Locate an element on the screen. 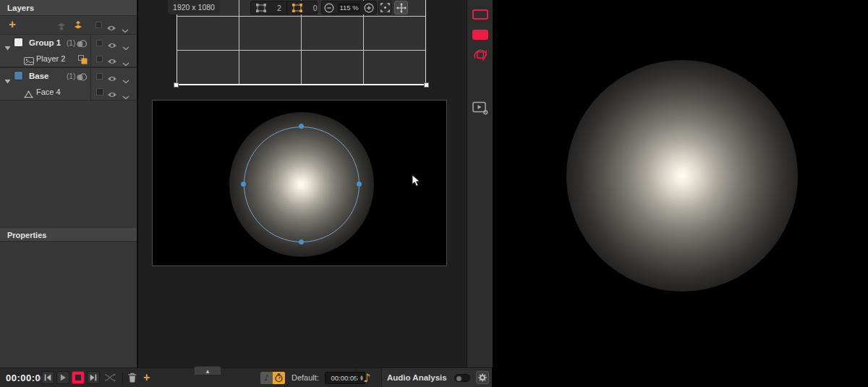  base-color-swatch is located at coordinates (19, 75).